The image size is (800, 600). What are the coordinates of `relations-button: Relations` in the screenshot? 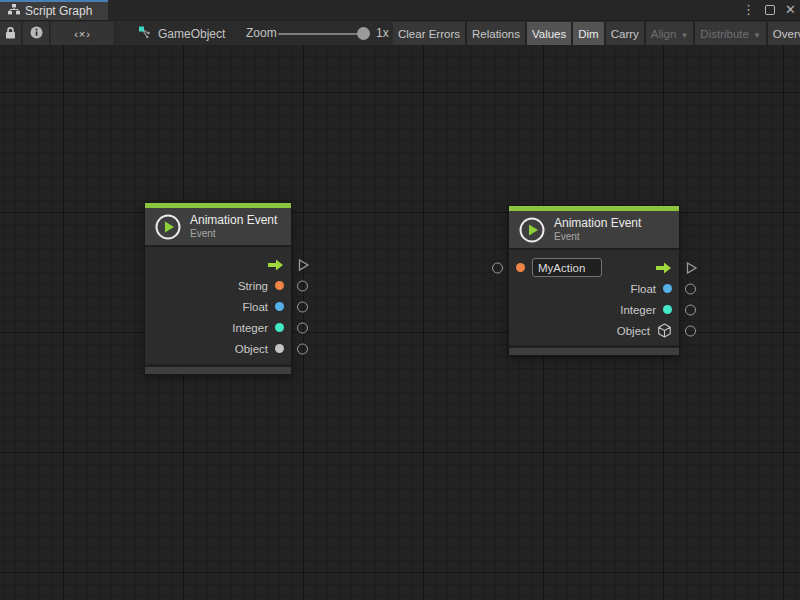 It's located at (496, 34).